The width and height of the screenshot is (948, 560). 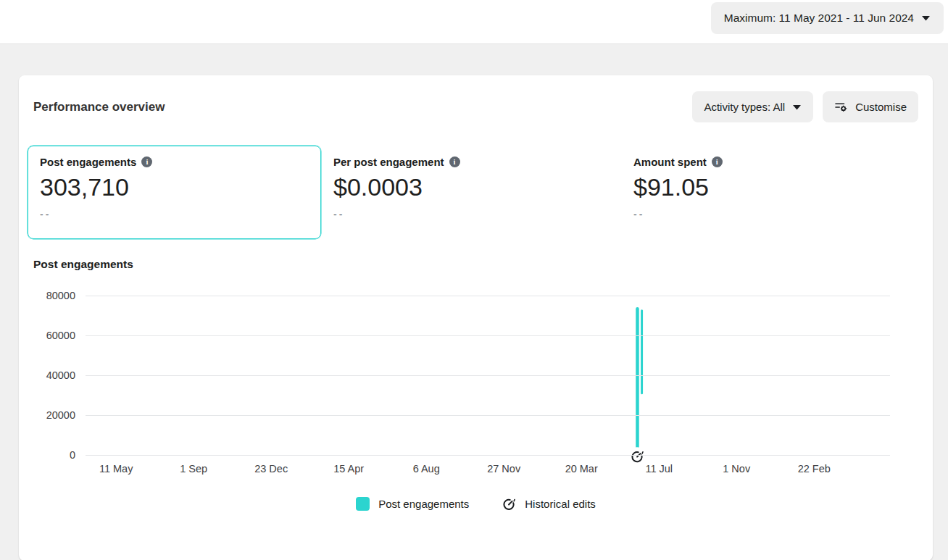 I want to click on x-axis-label: 1 Sep, so click(x=194, y=469).